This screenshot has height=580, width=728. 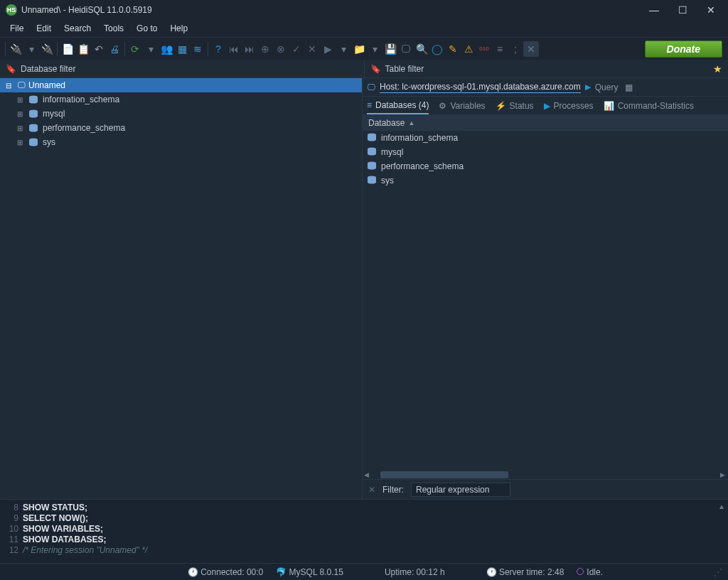 What do you see at coordinates (328, 49) in the screenshot?
I see `execute-icon: ▶` at bounding box center [328, 49].